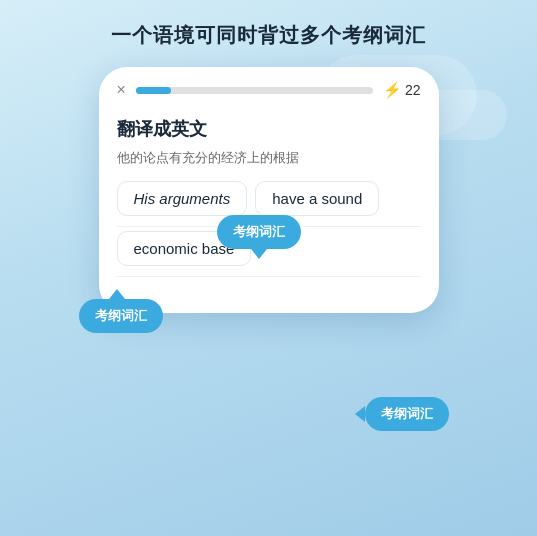  I want to click on progress-bar-background, so click(254, 90).